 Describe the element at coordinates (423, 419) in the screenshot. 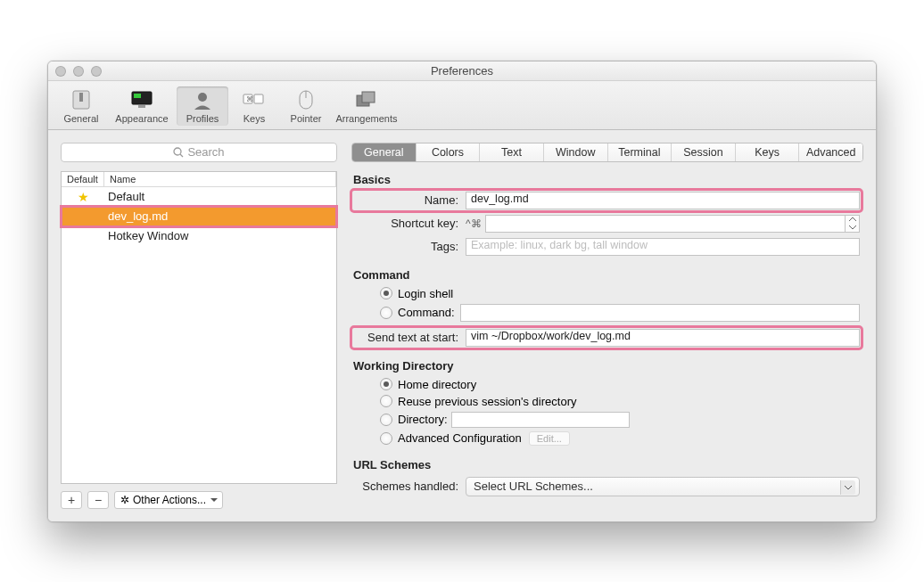

I see `directory-label: Directory:` at that location.